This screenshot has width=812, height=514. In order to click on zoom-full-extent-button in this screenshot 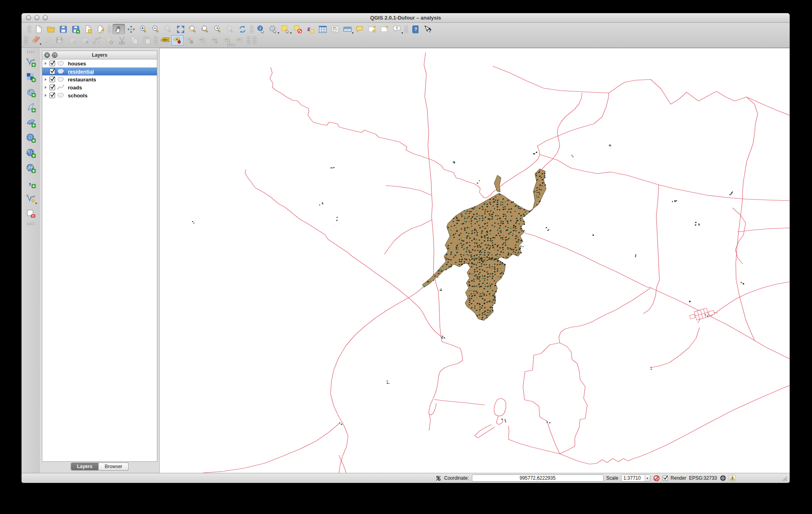, I will do `click(180, 29)`.